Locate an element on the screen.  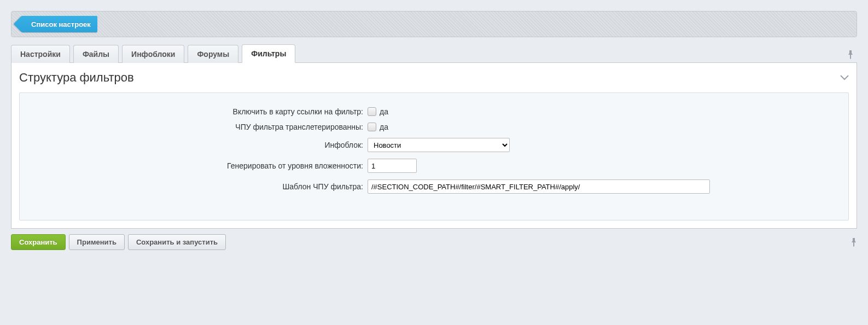
tab-settings: Настройки is located at coordinates (40, 54).